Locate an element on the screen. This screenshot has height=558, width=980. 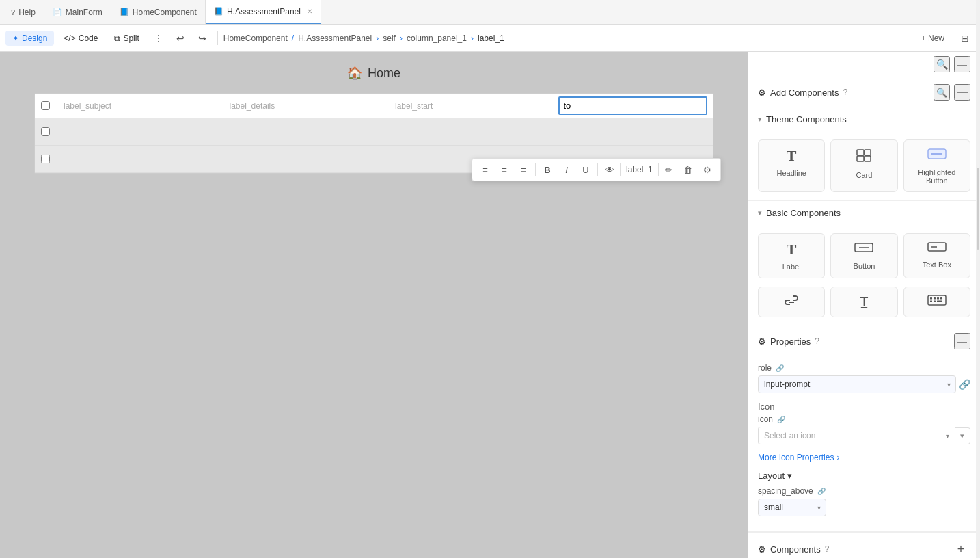
add-components-help-icon: ? is located at coordinates (845, 92).